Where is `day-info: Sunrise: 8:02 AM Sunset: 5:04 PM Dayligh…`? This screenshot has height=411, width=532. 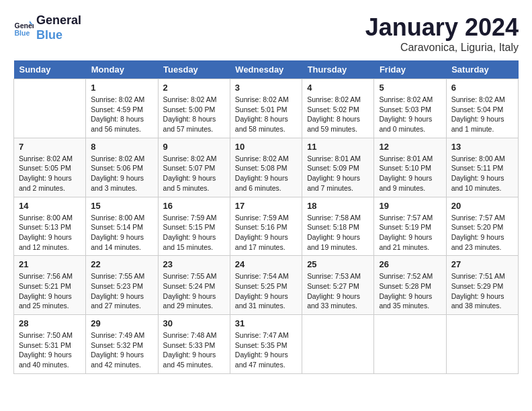 day-info: Sunrise: 8:02 AM Sunset: 5:04 PM Dayligh… is located at coordinates (482, 114).